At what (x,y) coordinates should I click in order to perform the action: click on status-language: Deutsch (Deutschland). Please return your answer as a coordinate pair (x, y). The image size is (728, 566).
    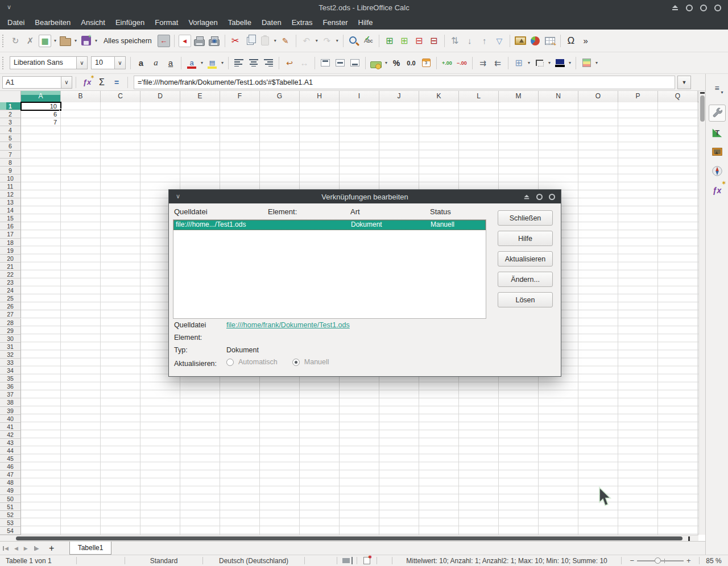
    Looking at the image, I should click on (254, 560).